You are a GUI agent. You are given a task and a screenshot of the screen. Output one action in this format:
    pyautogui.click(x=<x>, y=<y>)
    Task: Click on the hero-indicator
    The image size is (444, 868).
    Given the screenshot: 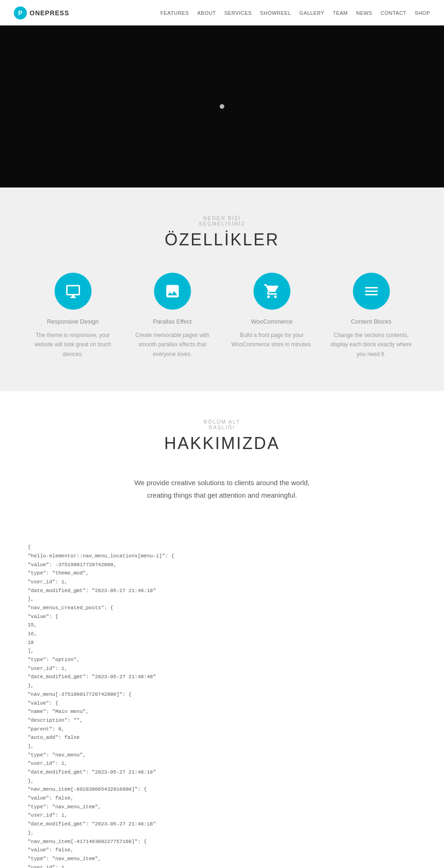 What is the action you would take?
    pyautogui.click(x=222, y=106)
    